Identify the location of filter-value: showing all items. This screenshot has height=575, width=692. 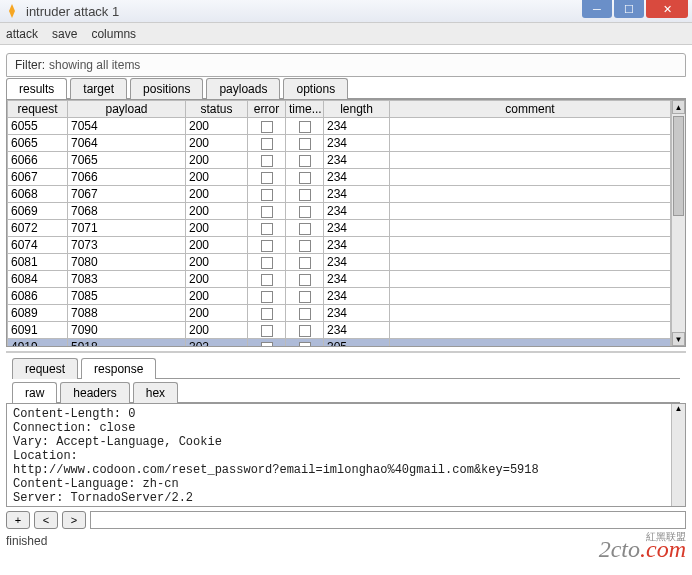
(94, 65).